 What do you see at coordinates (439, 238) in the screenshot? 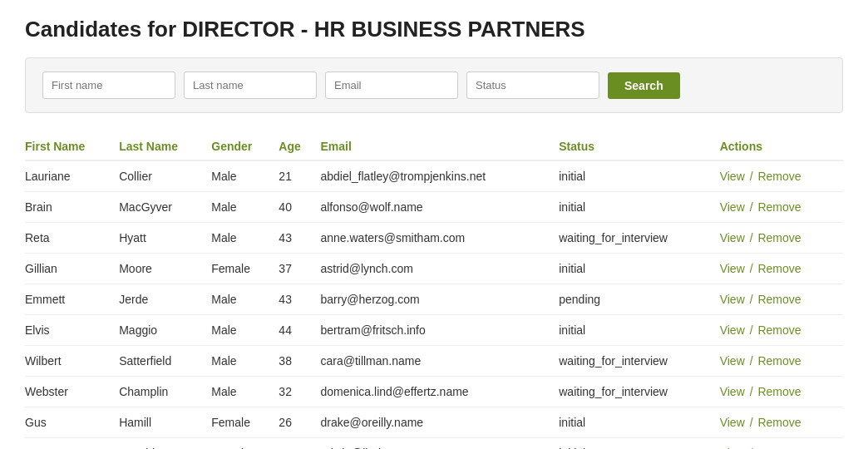
I see `cell-email: anne.waters@smitham.com` at bounding box center [439, 238].